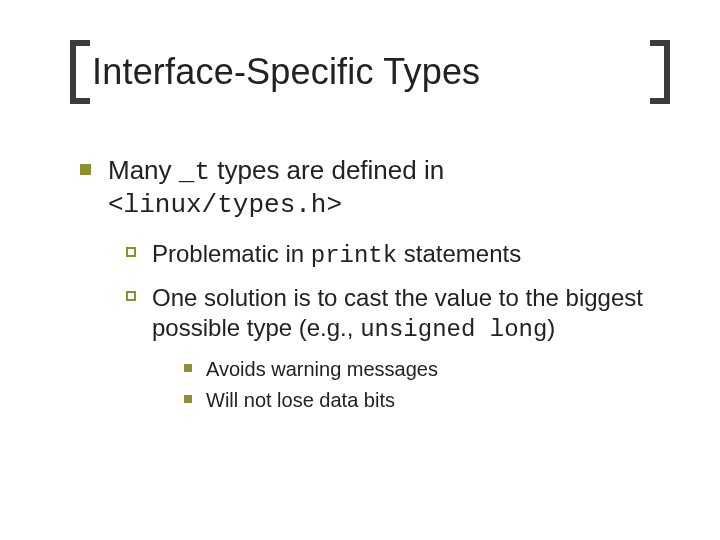  Describe the element at coordinates (454, 330) in the screenshot. I see `code: unsigned long` at that location.